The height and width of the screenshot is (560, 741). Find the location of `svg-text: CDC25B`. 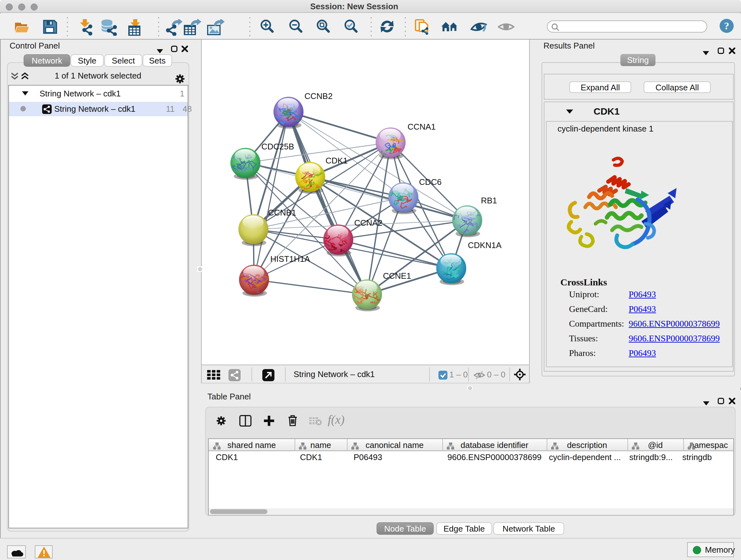

svg-text: CDC25B is located at coordinates (278, 147).